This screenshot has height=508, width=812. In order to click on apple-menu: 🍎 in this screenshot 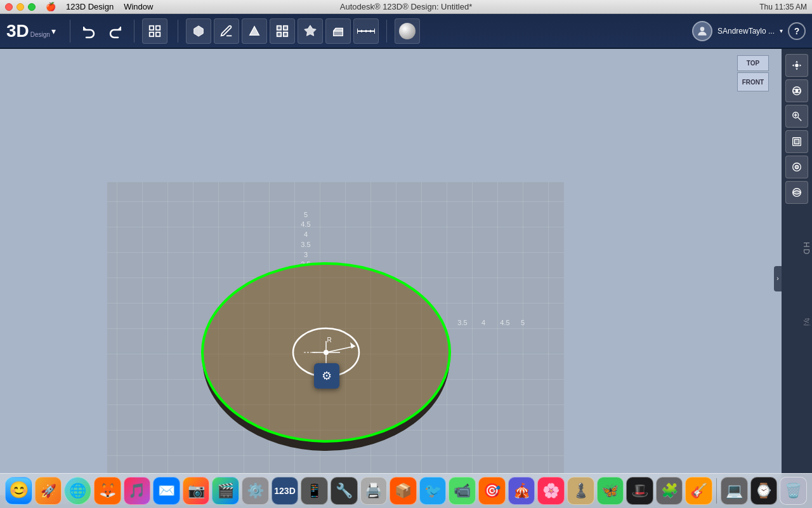, I will do `click(51, 6)`.